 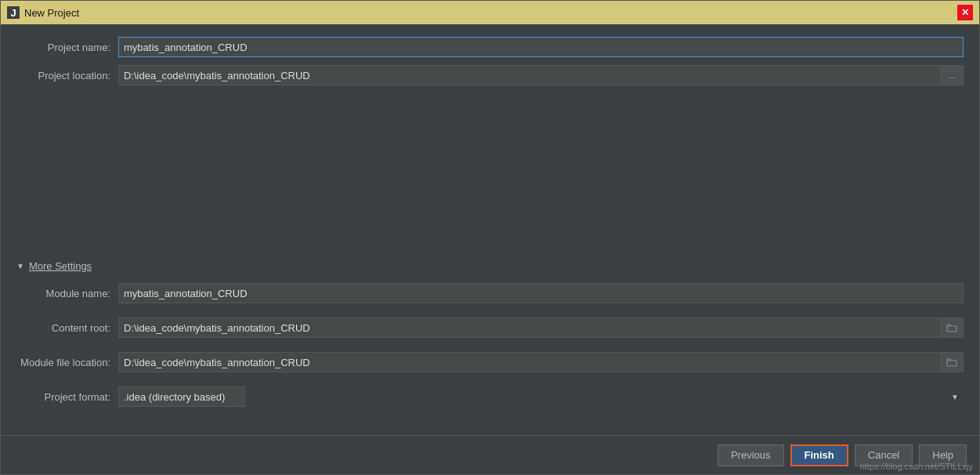 I want to click on project-name-label: Project name:, so click(x=67, y=47).